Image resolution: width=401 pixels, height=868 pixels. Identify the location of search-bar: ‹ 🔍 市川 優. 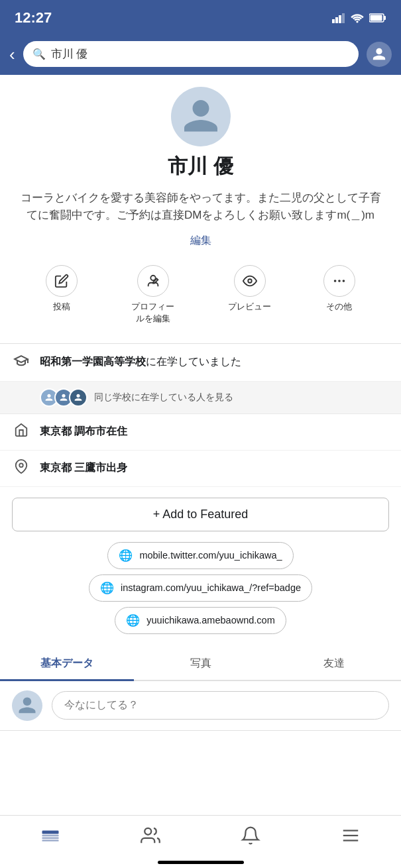
(200, 56).